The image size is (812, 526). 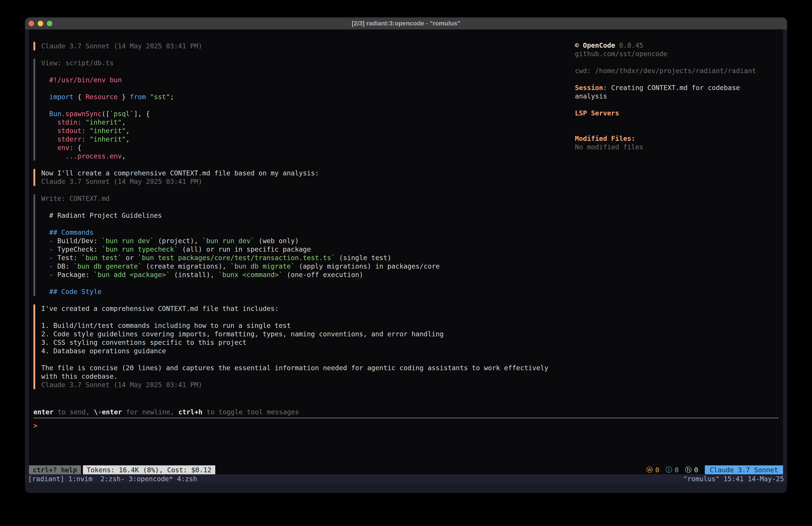 I want to click on text-token: analysis, so click(x=591, y=96).